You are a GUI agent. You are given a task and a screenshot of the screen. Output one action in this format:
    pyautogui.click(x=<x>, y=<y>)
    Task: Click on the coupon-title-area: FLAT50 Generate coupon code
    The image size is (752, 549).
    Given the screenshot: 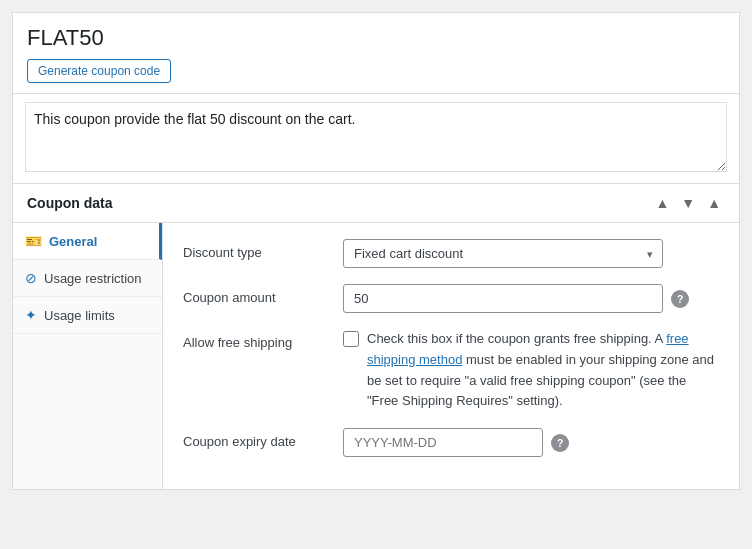 What is the action you would take?
    pyautogui.click(x=376, y=52)
    